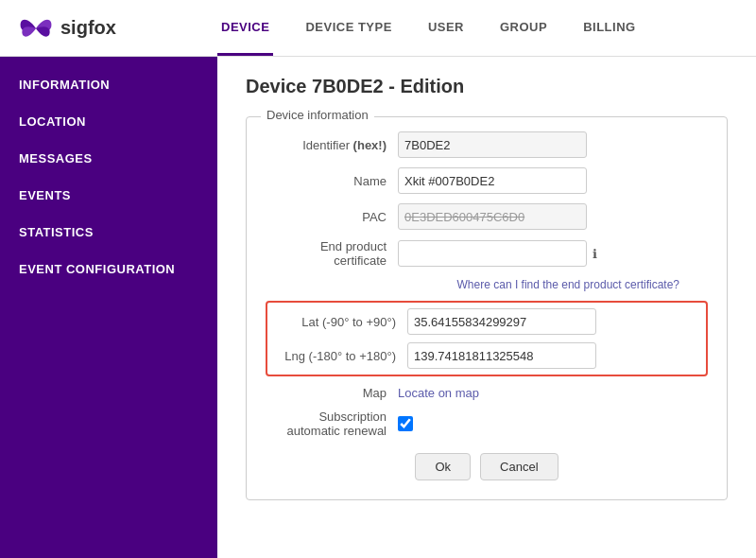 The height and width of the screenshot is (558, 756). Describe the element at coordinates (492, 145) in the screenshot. I see `identifier-input` at that location.